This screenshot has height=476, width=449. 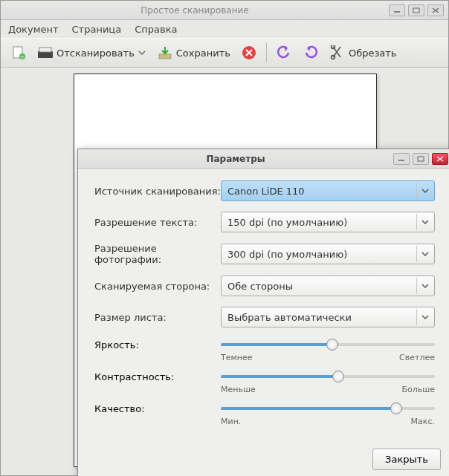 What do you see at coordinates (236, 358) in the screenshot?
I see `brightness-min-label: Темнее` at bounding box center [236, 358].